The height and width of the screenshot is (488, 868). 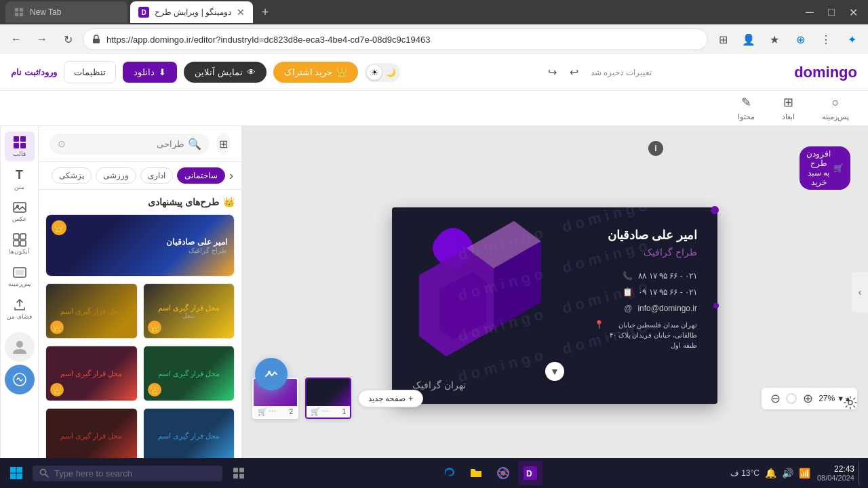 What do you see at coordinates (20, 211) in the screenshot?
I see `sidebar-tool-image: عکس` at bounding box center [20, 211].